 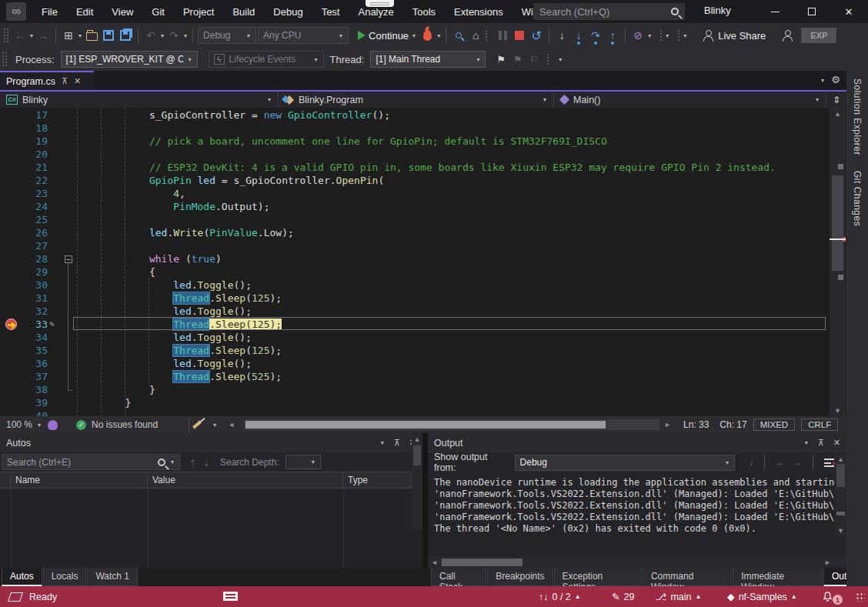 I want to click on code-line-39: 39 }, so click(x=415, y=403).